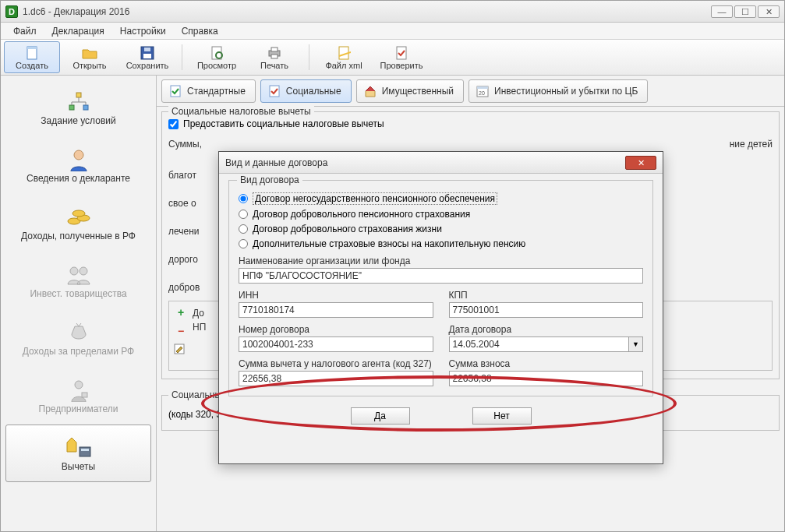 The height and width of the screenshot is (532, 785). I want to click on tool-preview-label: Просмотр, so click(217, 65).